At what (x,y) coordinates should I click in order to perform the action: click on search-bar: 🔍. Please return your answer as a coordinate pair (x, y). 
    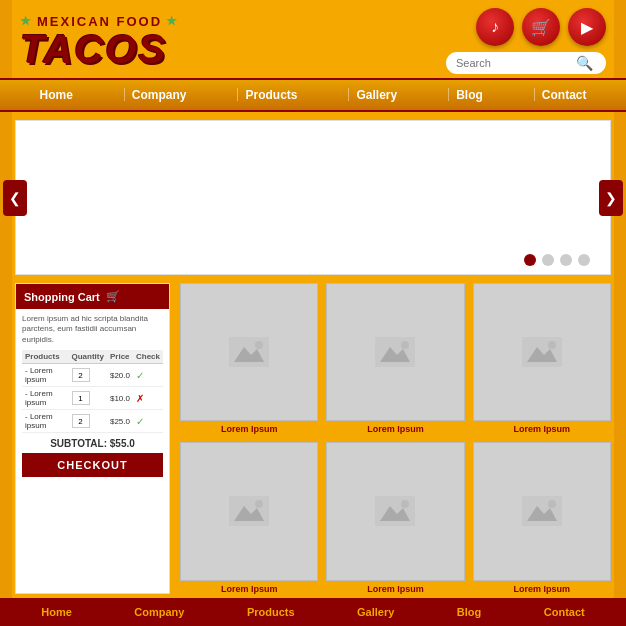
    Looking at the image, I should click on (526, 63).